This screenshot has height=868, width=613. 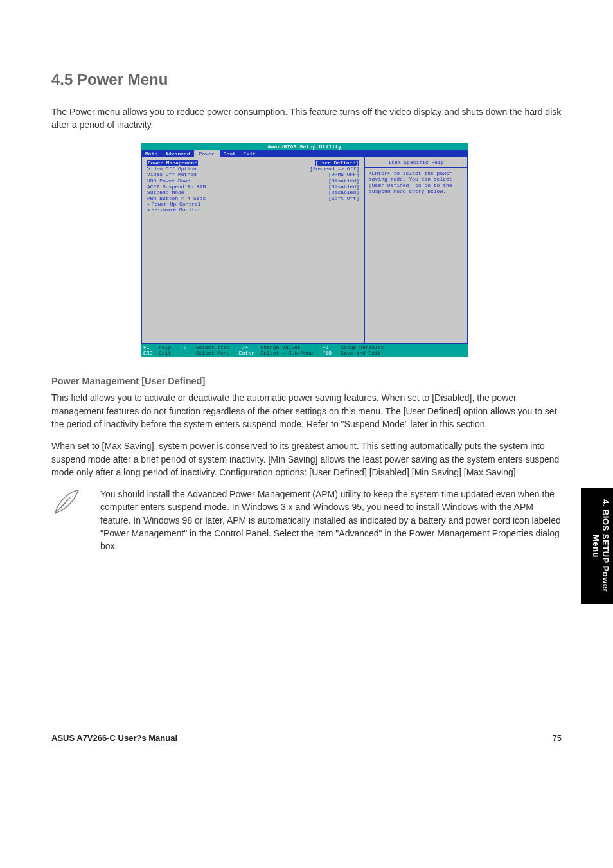 What do you see at coordinates (334, 168) in the screenshot?
I see `bios-row-value: [Suspend -> Off]` at bounding box center [334, 168].